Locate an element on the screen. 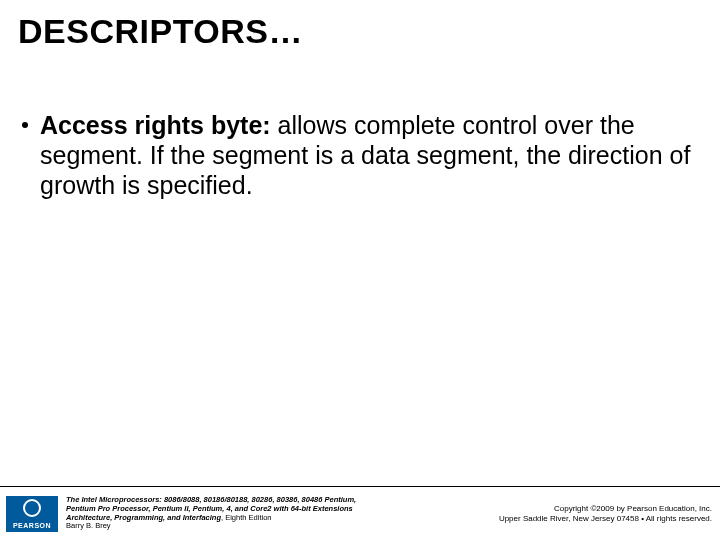  logo-circle-icon is located at coordinates (32, 508).